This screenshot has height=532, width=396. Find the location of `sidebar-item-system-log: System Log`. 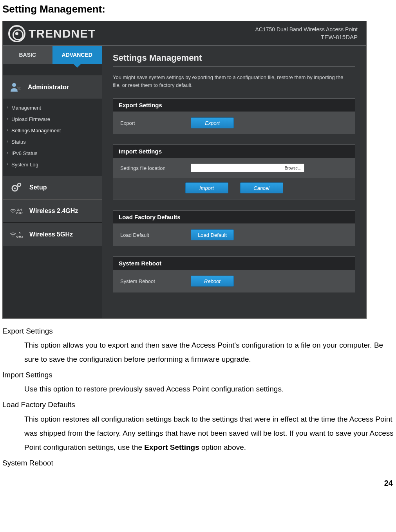

sidebar-item-system-log: System Log is located at coordinates (52, 164).